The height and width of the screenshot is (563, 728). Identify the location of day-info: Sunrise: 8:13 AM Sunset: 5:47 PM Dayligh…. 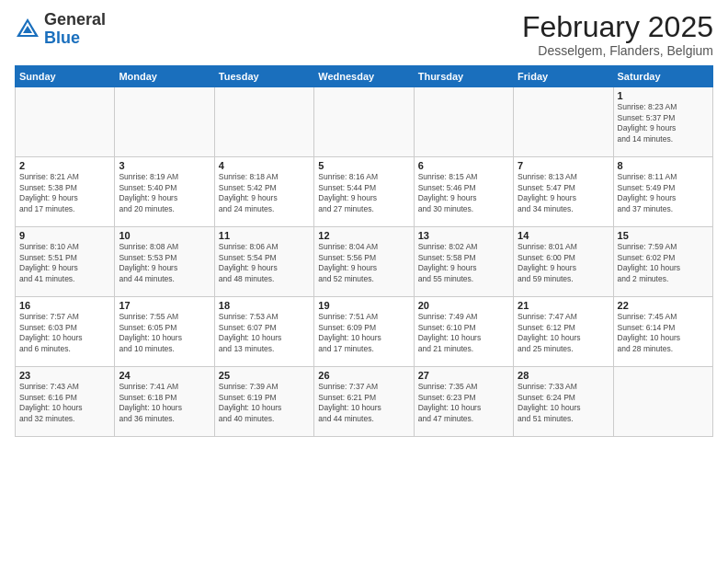
(563, 193).